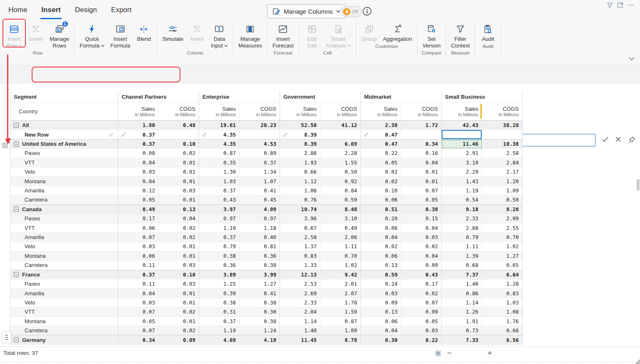  What do you see at coordinates (462, 331) in the screenshot?
I see `table-cell: 0.73` at bounding box center [462, 331].